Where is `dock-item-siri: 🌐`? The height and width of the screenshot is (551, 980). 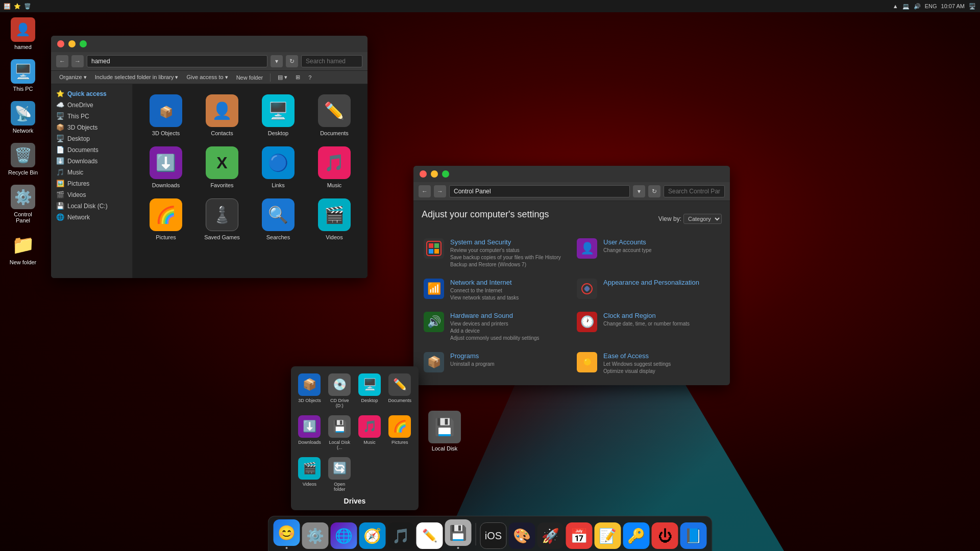 dock-item-siri: 🌐 is located at coordinates (344, 536).